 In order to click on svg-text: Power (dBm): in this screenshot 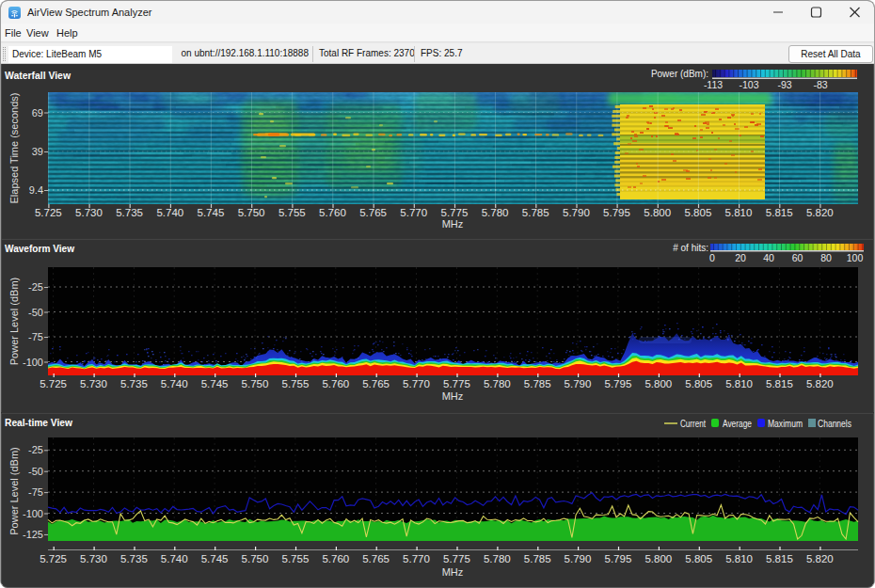, I will do `click(679, 73)`.